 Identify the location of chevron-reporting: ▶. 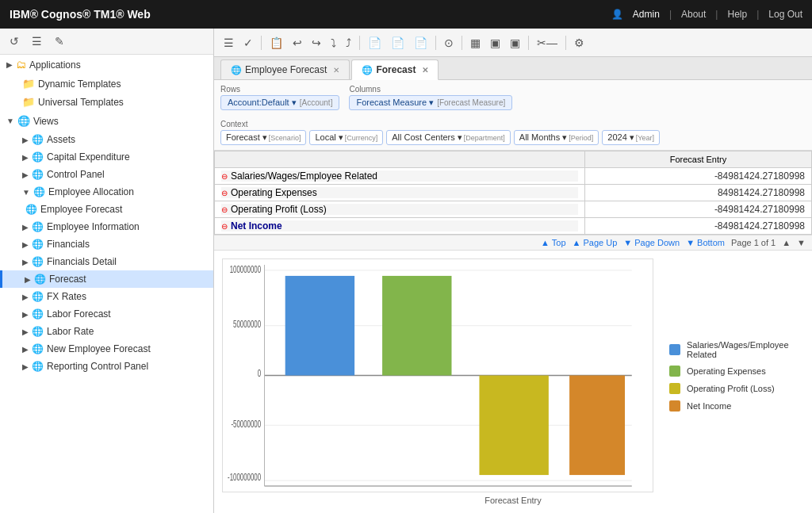
(25, 366).